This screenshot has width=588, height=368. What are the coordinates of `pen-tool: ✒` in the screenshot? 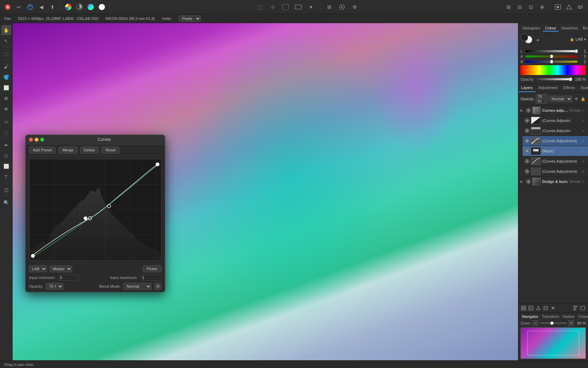 It's located at (6, 145).